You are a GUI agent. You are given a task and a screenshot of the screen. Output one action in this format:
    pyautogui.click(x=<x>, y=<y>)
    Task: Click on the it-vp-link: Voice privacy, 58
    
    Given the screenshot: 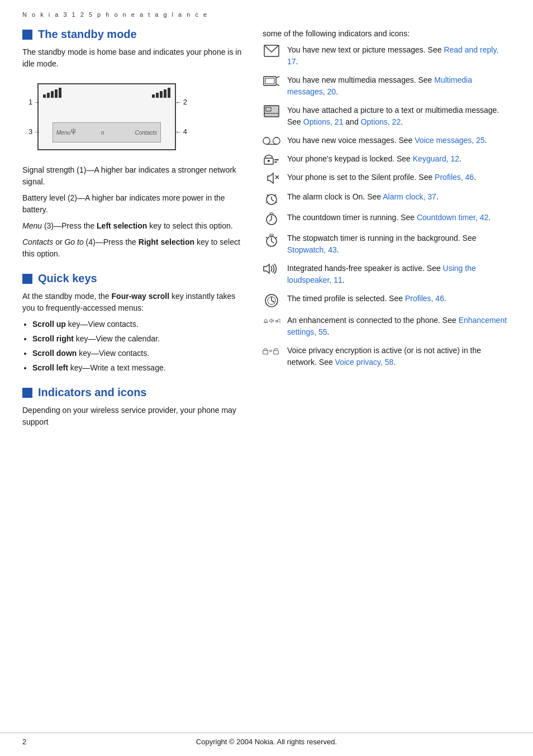 What is the action you would take?
    pyautogui.click(x=364, y=362)
    